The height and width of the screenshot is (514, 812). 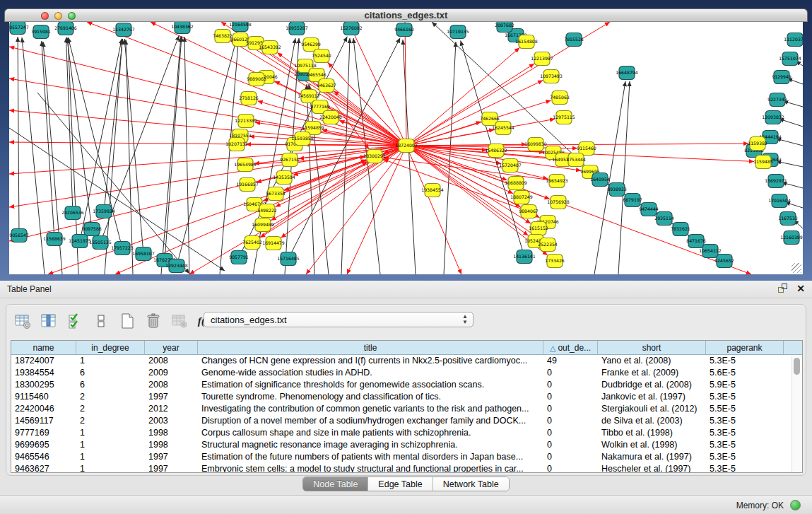 What do you see at coordinates (758, 144) in the screenshot?
I see `network-node: 1159382` at bounding box center [758, 144].